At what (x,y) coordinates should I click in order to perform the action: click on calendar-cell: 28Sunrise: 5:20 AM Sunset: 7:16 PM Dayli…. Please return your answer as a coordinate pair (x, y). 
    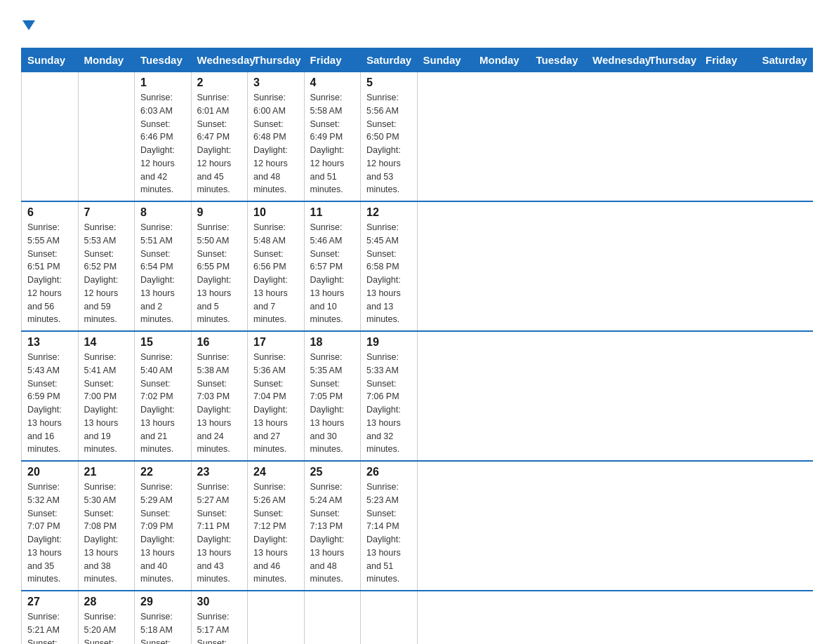
    Looking at the image, I should click on (107, 617).